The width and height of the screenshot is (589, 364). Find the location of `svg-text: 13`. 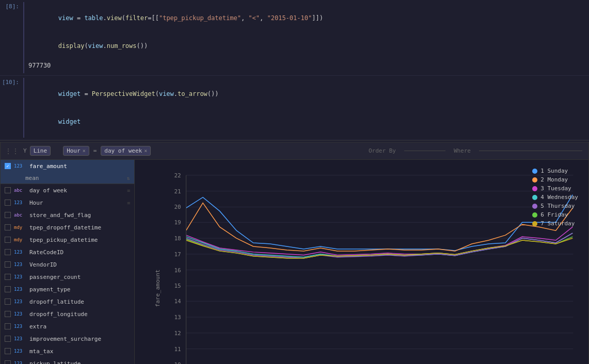

svg-text: 13 is located at coordinates (178, 318).